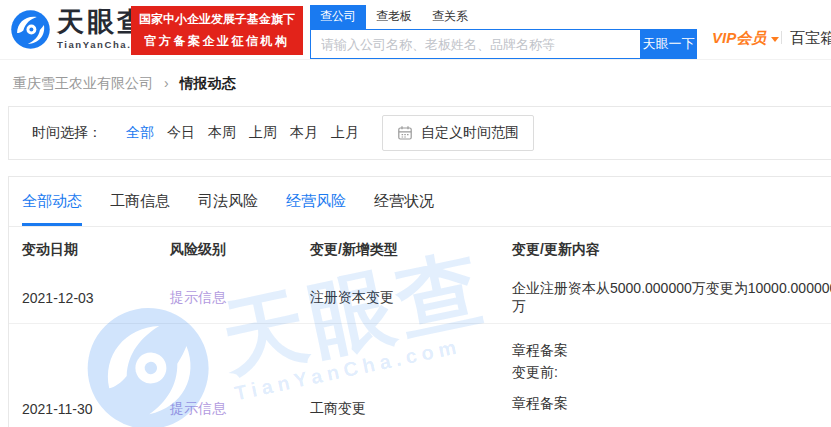  I want to click on chevron-down-icon, so click(775, 40).